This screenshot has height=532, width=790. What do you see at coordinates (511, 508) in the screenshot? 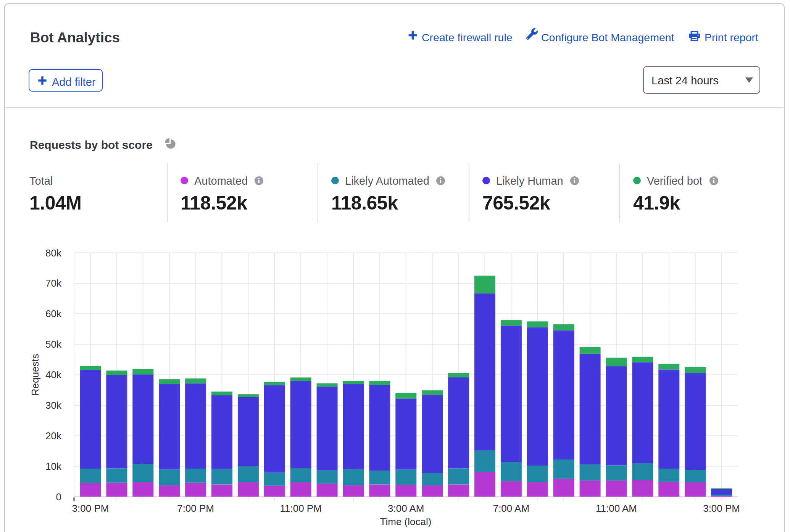
I see `svg-text: 7:00 AM` at bounding box center [511, 508].